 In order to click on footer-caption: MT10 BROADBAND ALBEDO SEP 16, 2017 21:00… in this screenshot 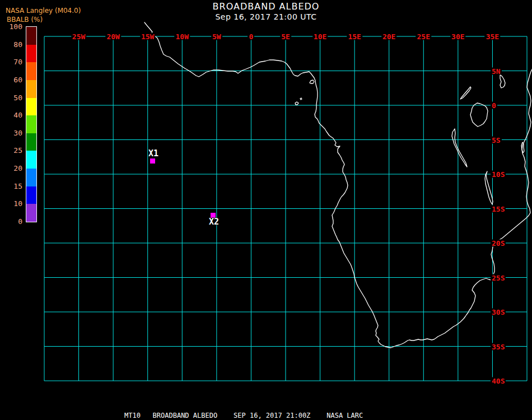, I will do `click(244, 416)`.